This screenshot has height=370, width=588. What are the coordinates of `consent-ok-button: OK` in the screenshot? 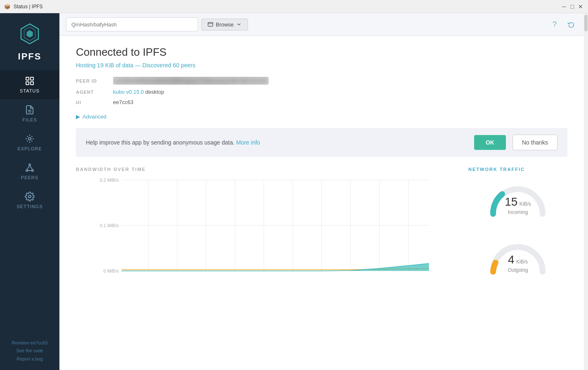 It's located at (490, 142).